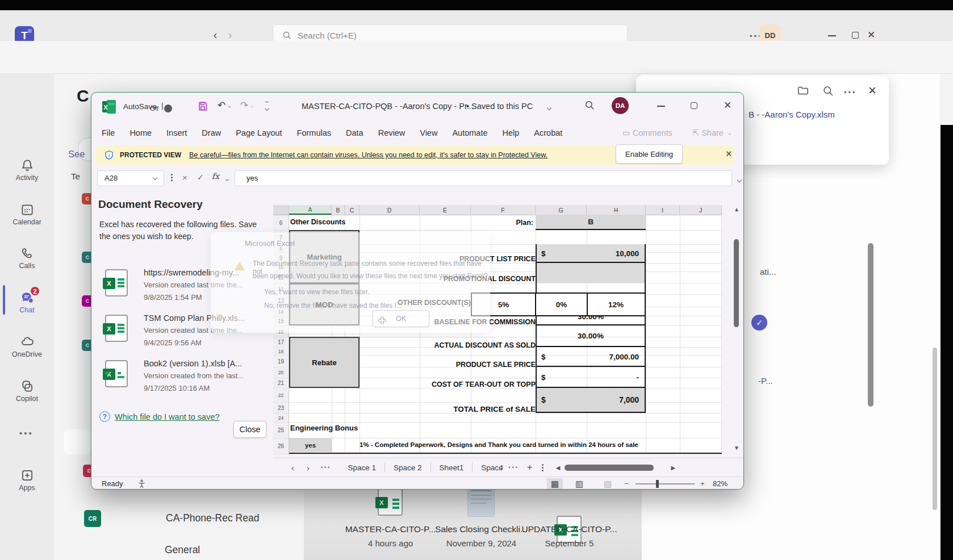 This screenshot has width=953, height=560. What do you see at coordinates (392, 133) in the screenshot?
I see `tab-review: Review` at bounding box center [392, 133].